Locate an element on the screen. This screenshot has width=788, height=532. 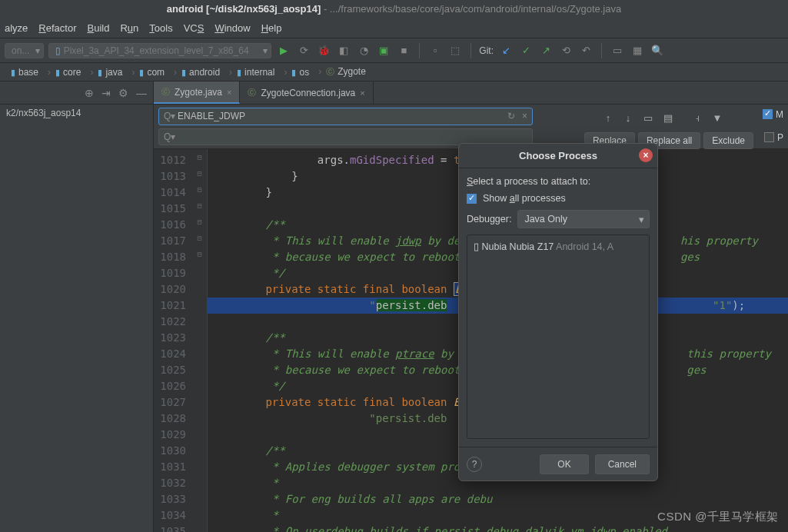
menu-build: Build is located at coordinates (98, 28).